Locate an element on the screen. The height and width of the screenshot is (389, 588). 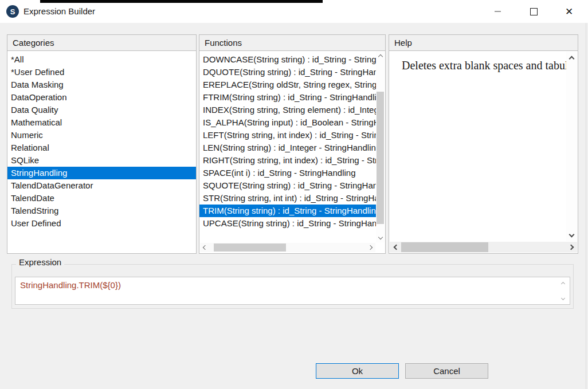
expression-value: StringHandling.TRIM(${0}) is located at coordinates (288, 285).